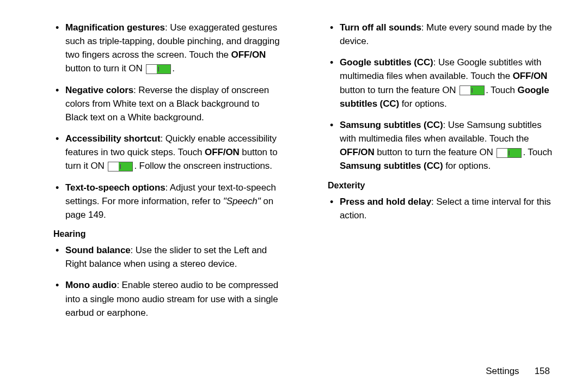 The height and width of the screenshot is (392, 588). I want to click on item-text: ., so click(173, 69).